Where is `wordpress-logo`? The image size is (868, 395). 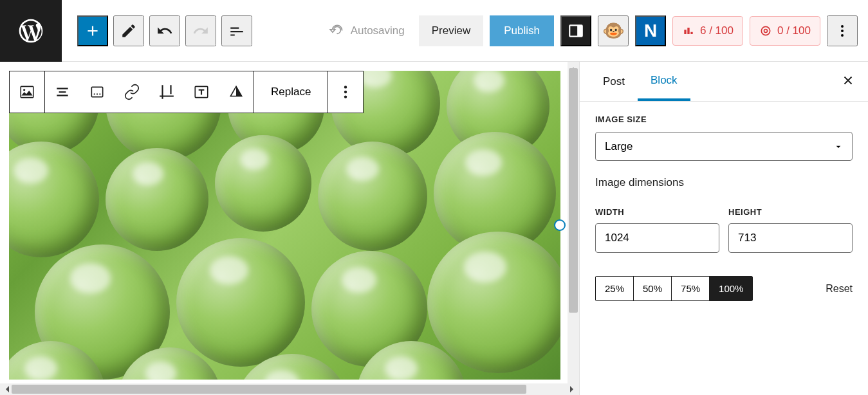
wordpress-logo is located at coordinates (31, 31).